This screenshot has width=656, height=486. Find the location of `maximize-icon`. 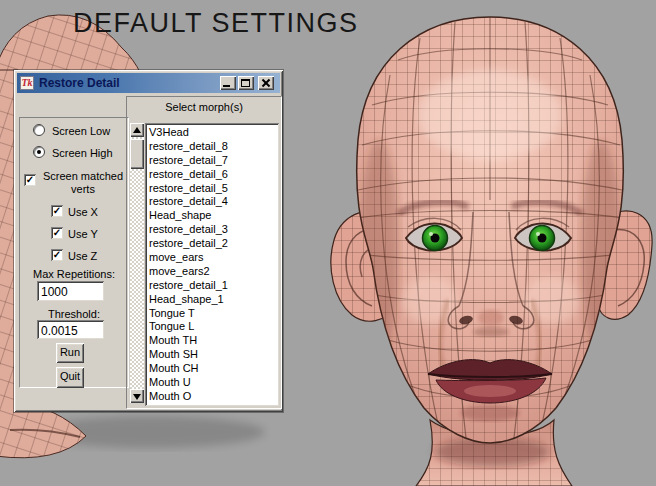

maximize-icon is located at coordinates (246, 83).